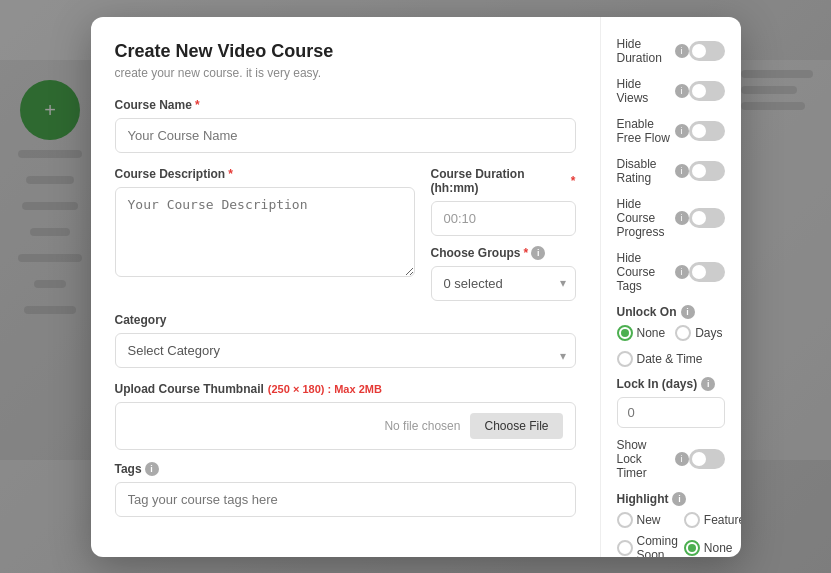 The height and width of the screenshot is (573, 831). Describe the element at coordinates (671, 312) in the screenshot. I see `unlock-on-label: Unlock On i` at that location.